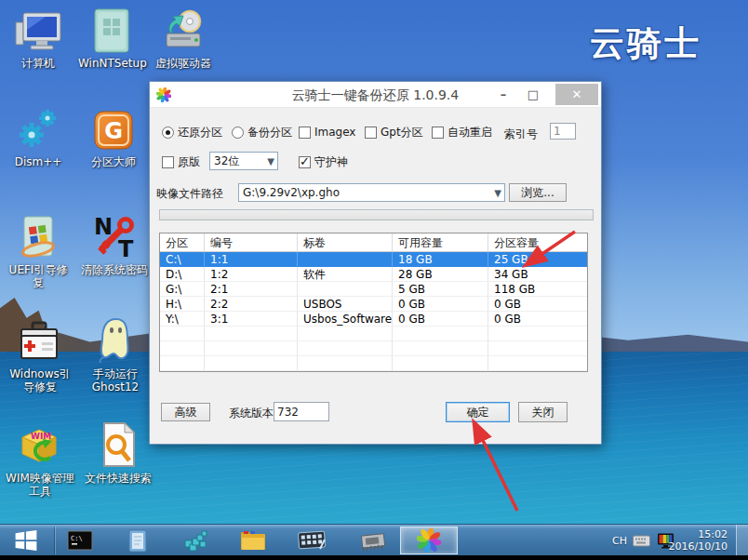 The image size is (748, 560). I want to click on desktop-icon-winntsetup: WinNTSetup, so click(112, 37).